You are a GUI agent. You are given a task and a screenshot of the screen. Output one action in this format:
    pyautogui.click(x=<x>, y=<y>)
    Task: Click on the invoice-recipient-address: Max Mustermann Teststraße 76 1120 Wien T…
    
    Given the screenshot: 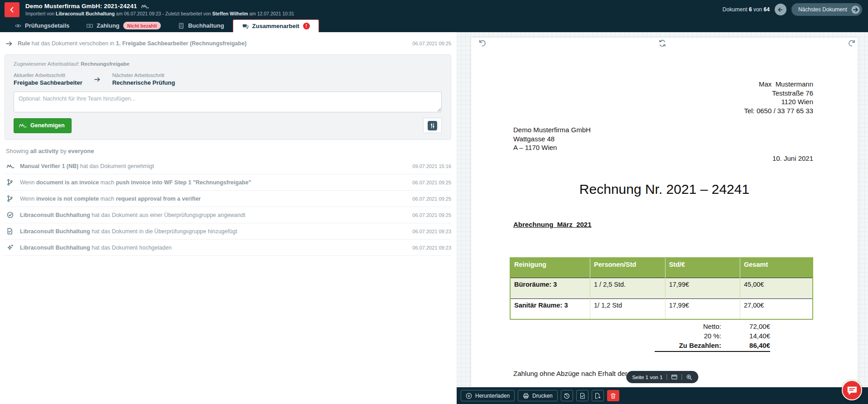 What is the action you would take?
    pyautogui.click(x=778, y=97)
    